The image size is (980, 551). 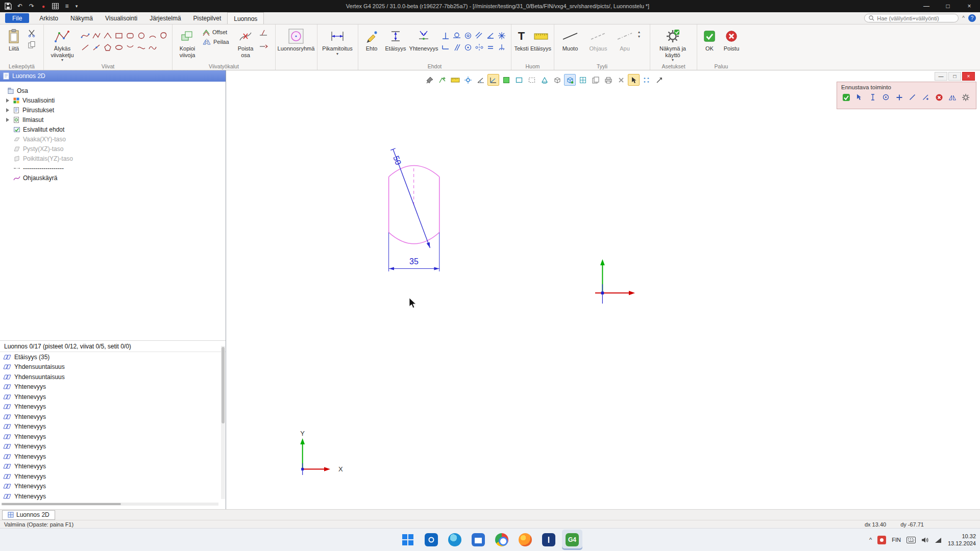 What do you see at coordinates (911, 540) in the screenshot?
I see `touch-keyboard-icon` at bounding box center [911, 540].